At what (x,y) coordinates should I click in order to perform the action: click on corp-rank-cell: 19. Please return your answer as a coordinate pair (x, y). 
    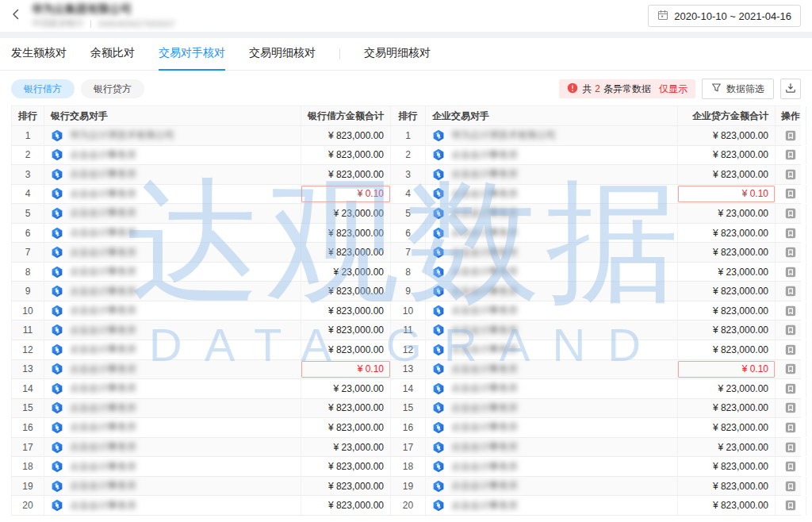
    Looking at the image, I should click on (408, 486).